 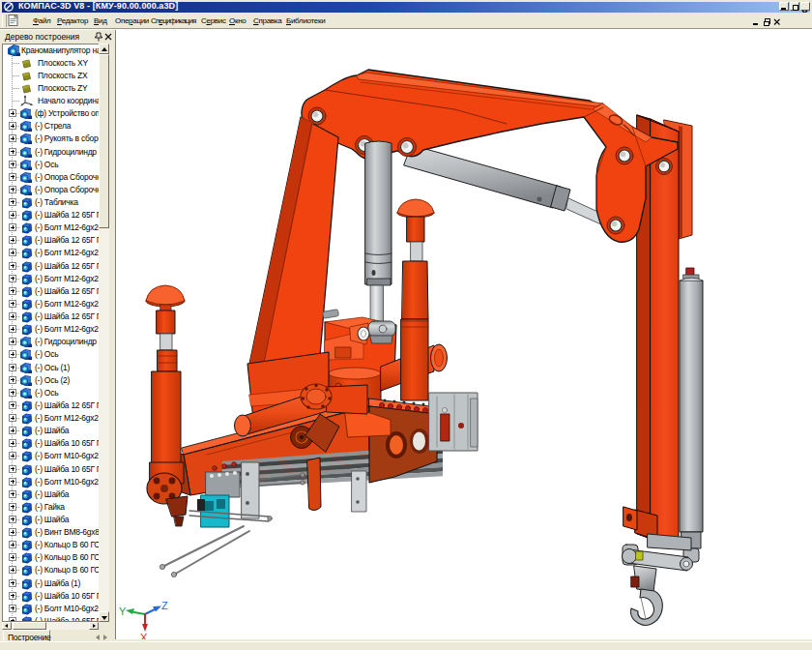 What do you see at coordinates (123, 611) in the screenshot?
I see `svg-text: Y` at bounding box center [123, 611].